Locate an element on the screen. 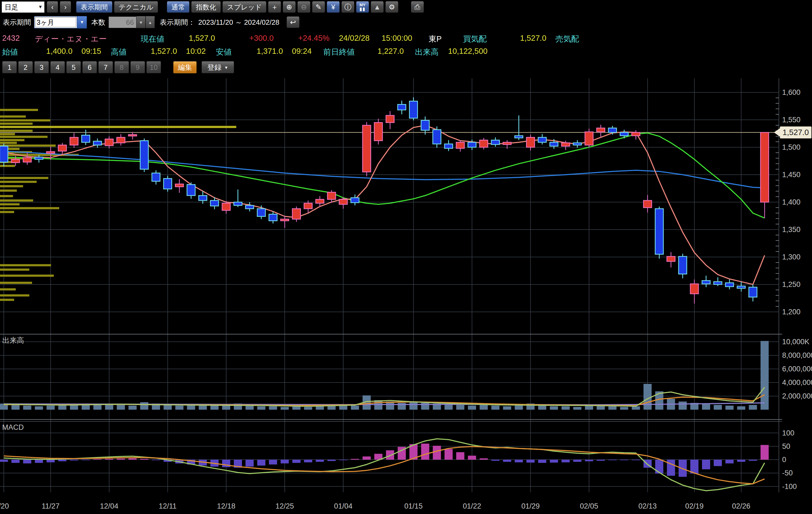 The width and height of the screenshot is (812, 514). svg-text: 0 is located at coordinates (784, 460).